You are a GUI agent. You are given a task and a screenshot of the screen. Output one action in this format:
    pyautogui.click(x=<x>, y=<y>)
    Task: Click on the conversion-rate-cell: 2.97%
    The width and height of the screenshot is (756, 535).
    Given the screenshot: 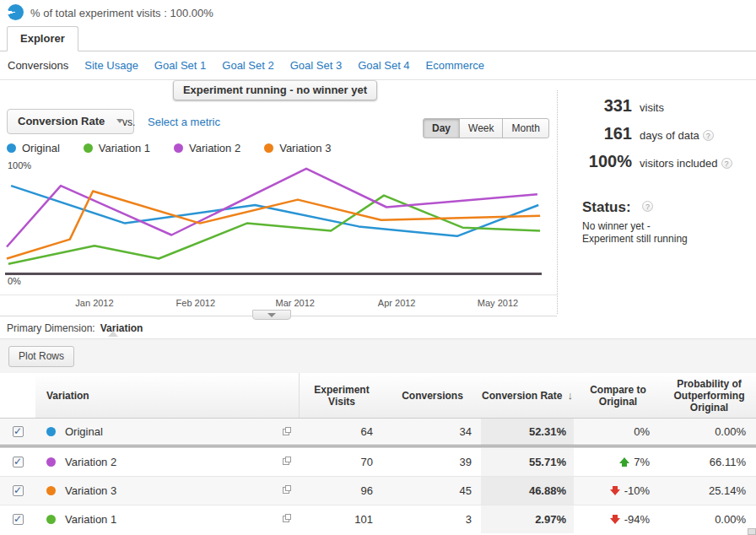 What is the action you would take?
    pyautogui.click(x=527, y=520)
    